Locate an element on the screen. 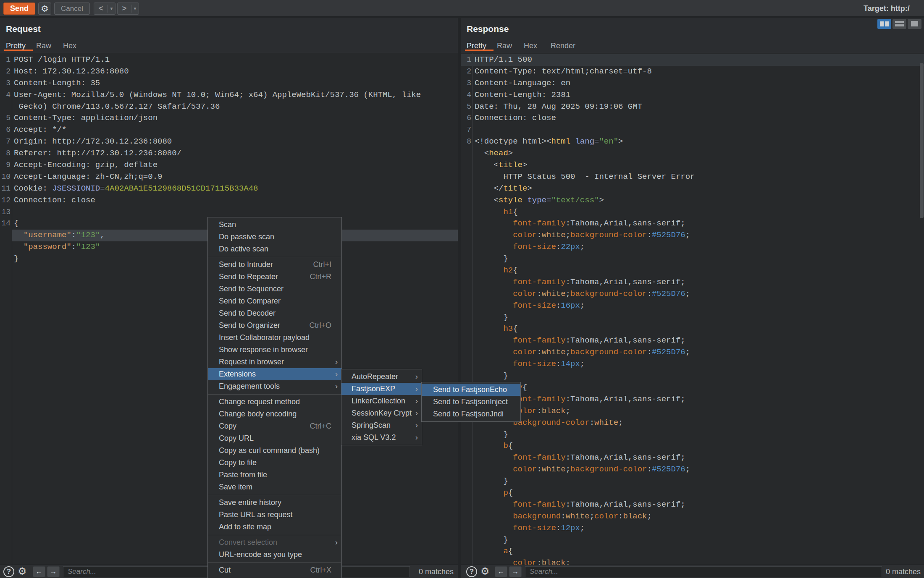 The width and height of the screenshot is (924, 578). code-line: 2Content-Type: text/html;charset=utf-8 is located at coordinates (692, 72).